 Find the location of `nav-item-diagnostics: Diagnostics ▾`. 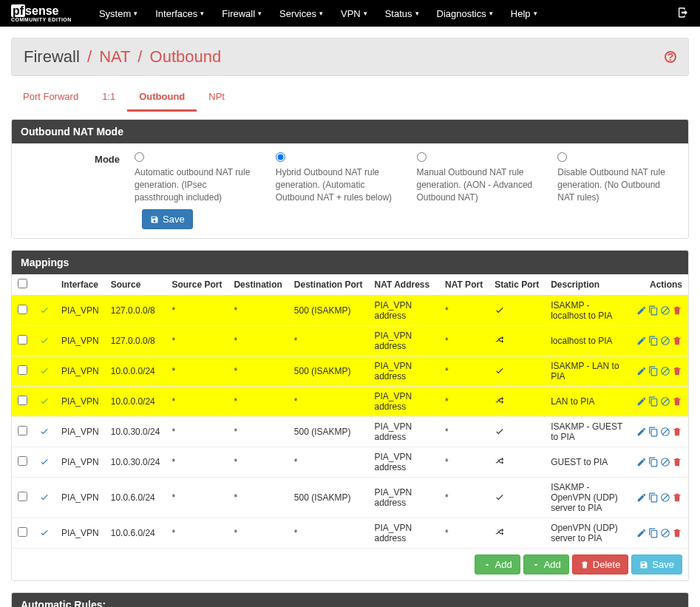

nav-item-diagnostics: Diagnostics ▾ is located at coordinates (465, 13).